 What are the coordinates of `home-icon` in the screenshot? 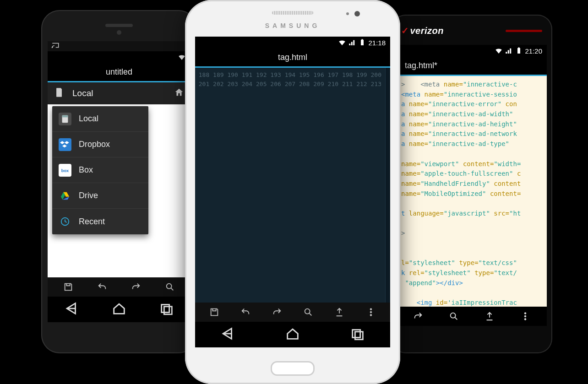 It's located at (179, 93).